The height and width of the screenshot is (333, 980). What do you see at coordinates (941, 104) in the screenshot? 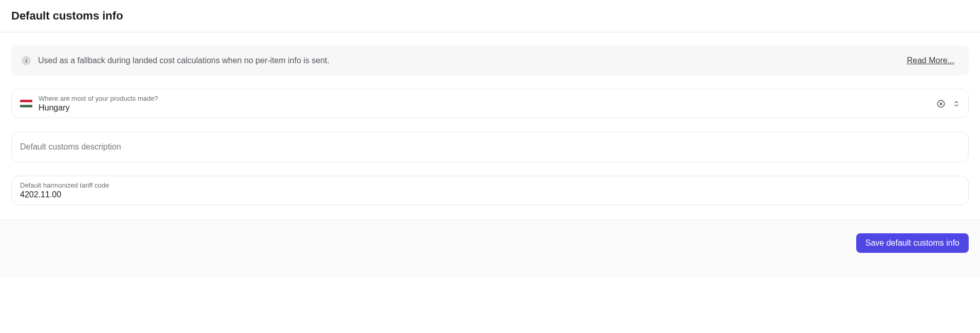
I see `clear-icon` at bounding box center [941, 104].